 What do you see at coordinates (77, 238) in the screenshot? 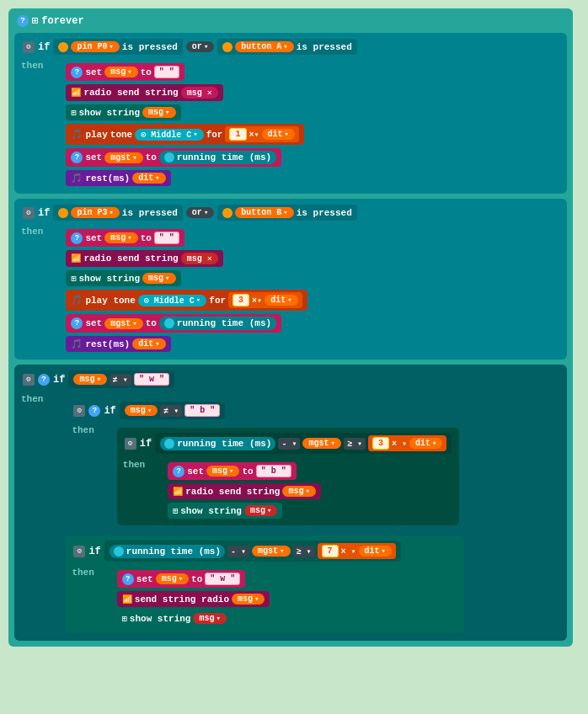
I see `help-set-msg-2: ?` at bounding box center [77, 238].